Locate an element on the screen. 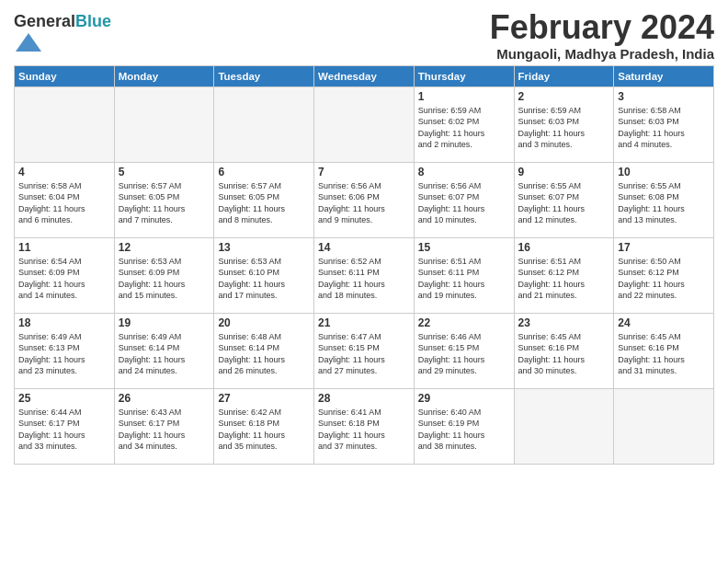 The width and height of the screenshot is (728, 563). logo-general: General is located at coordinates (44, 21).